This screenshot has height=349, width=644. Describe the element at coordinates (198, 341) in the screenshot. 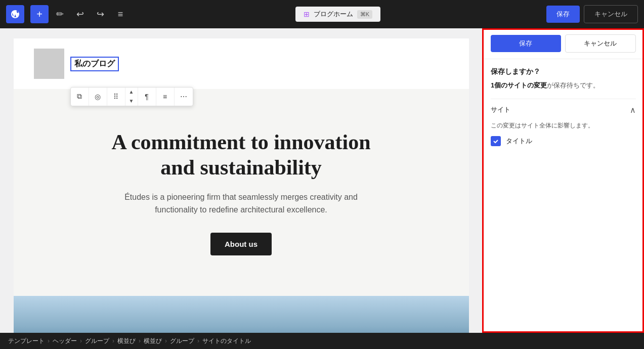

I see `breadcrumb-sep-6: ›` at that location.